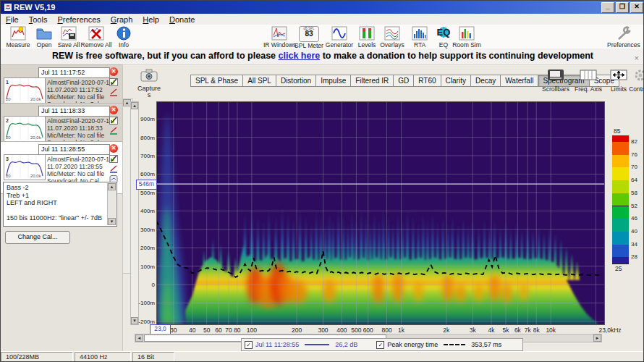 The width and height of the screenshot is (644, 362). What do you see at coordinates (24, 167) in the screenshot?
I see `thumbnail-chart: 32020,0k` at bounding box center [24, 167].